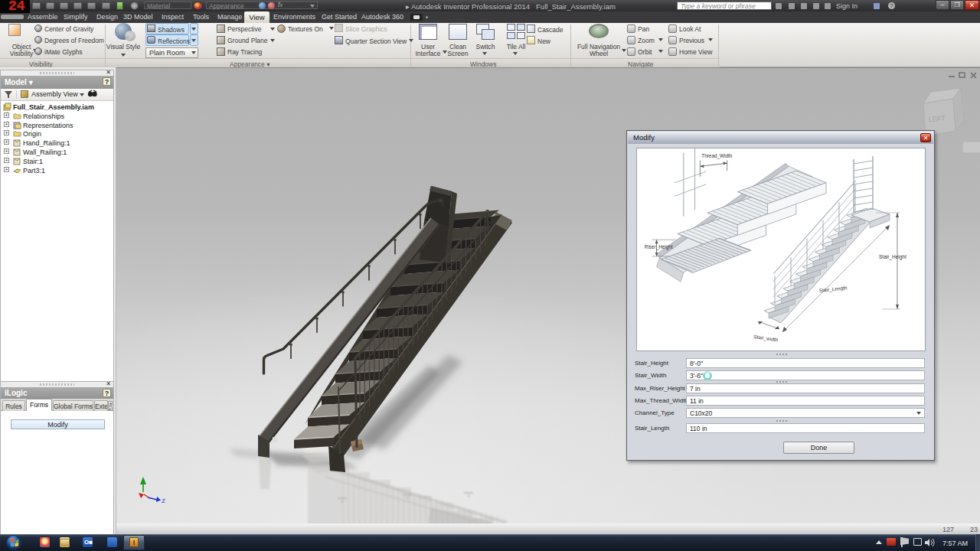 This screenshot has width=980, height=551. What do you see at coordinates (164, 500) in the screenshot?
I see `svg-text: Z` at bounding box center [164, 500].